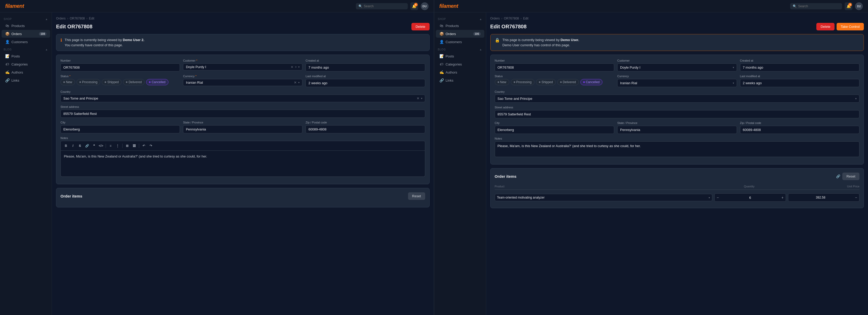 The image size is (868, 315). I want to click on form-group-state-right: State / Province Pennsylvania, so click(677, 127).